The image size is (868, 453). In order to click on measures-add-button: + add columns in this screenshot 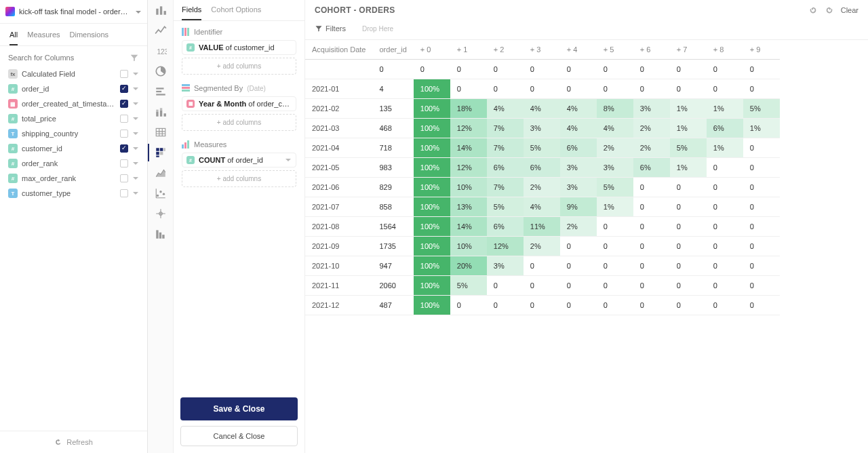, I will do `click(239, 179)`.